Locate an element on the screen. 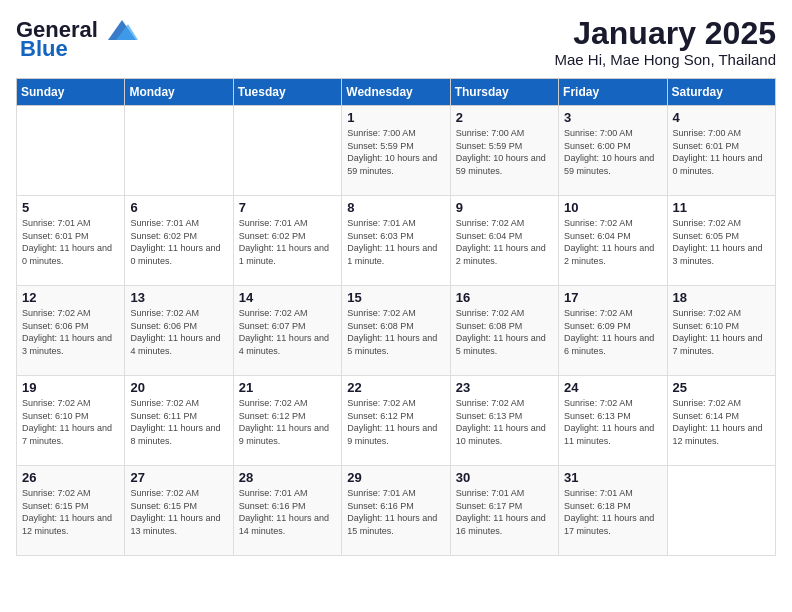 This screenshot has height=612, width=792. calendar-cell: 24Sunrise: 7:02 AM Sunset: 6:13 PM Dayli… is located at coordinates (613, 421).